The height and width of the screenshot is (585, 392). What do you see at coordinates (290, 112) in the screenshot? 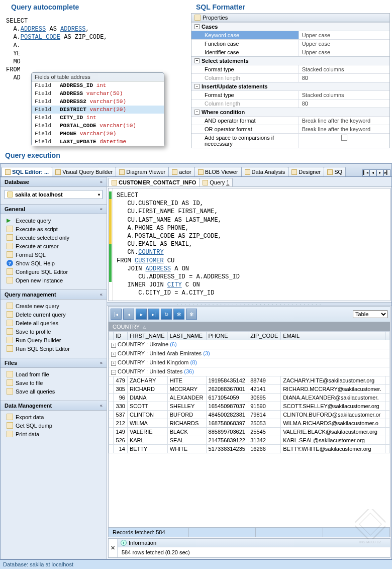
I see `category-header: −Where condition` at bounding box center [290, 112].